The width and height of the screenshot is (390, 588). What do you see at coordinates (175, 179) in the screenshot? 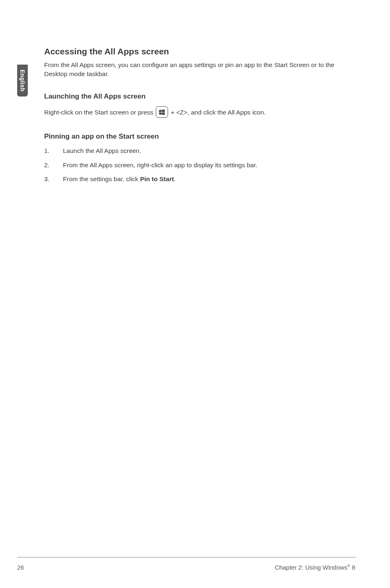
I see `step3-text-after: .` at bounding box center [175, 179].